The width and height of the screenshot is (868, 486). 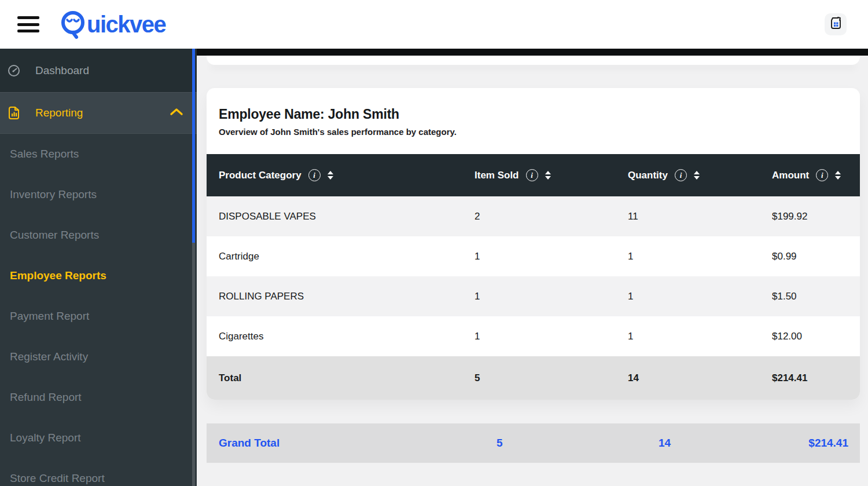 What do you see at coordinates (112, 24) in the screenshot?
I see `quickvee-logo: uickvee` at bounding box center [112, 24].